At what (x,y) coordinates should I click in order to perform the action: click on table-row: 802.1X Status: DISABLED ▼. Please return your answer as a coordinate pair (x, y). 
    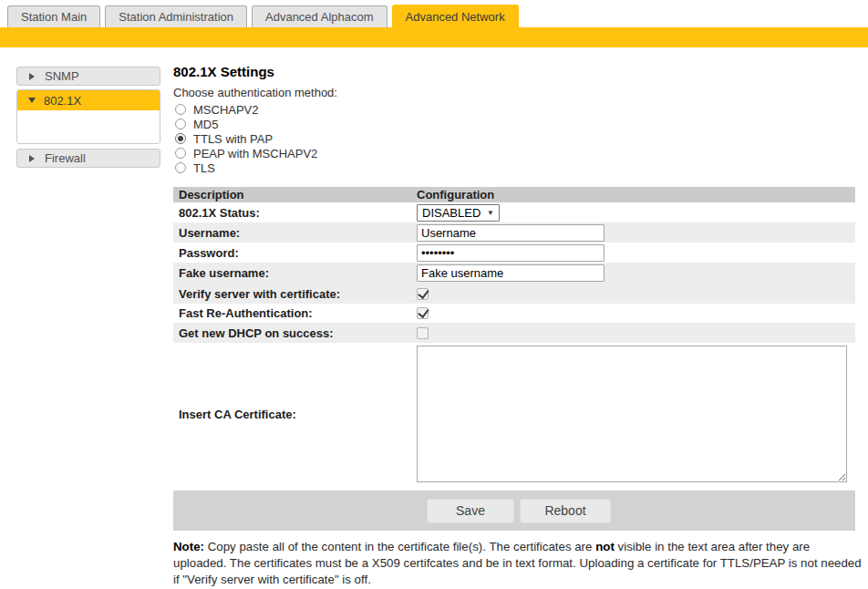
    Looking at the image, I should click on (514, 212).